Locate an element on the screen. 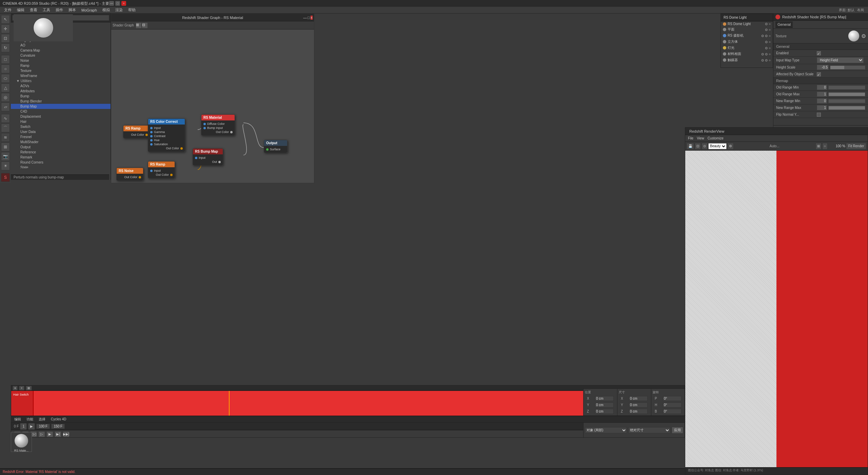 Image resolution: width=868 pixels, height=475 pixels. pb-next-key: ▶| is located at coordinates (58, 434).